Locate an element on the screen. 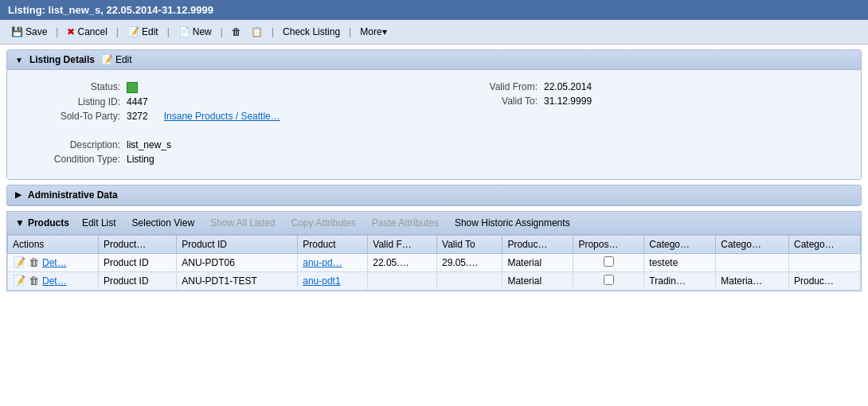  col-actions: Actions is located at coordinates (53, 244).